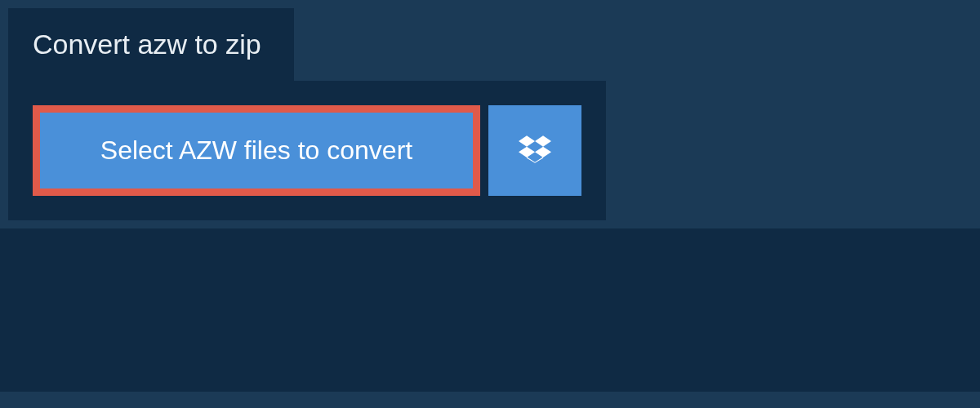  Describe the element at coordinates (151, 44) in the screenshot. I see `tab-convert-azw-to-zip: Convert azw to zip` at that location.